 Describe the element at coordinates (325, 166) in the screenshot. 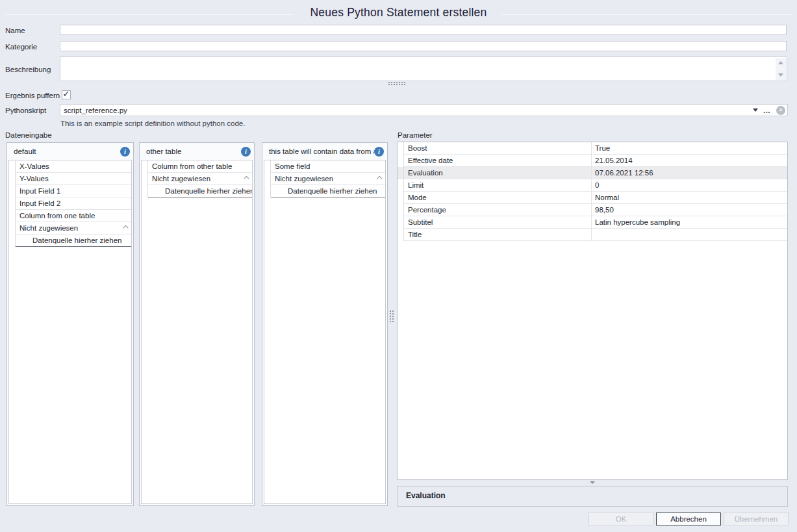

I see `field-row: Some field` at that location.